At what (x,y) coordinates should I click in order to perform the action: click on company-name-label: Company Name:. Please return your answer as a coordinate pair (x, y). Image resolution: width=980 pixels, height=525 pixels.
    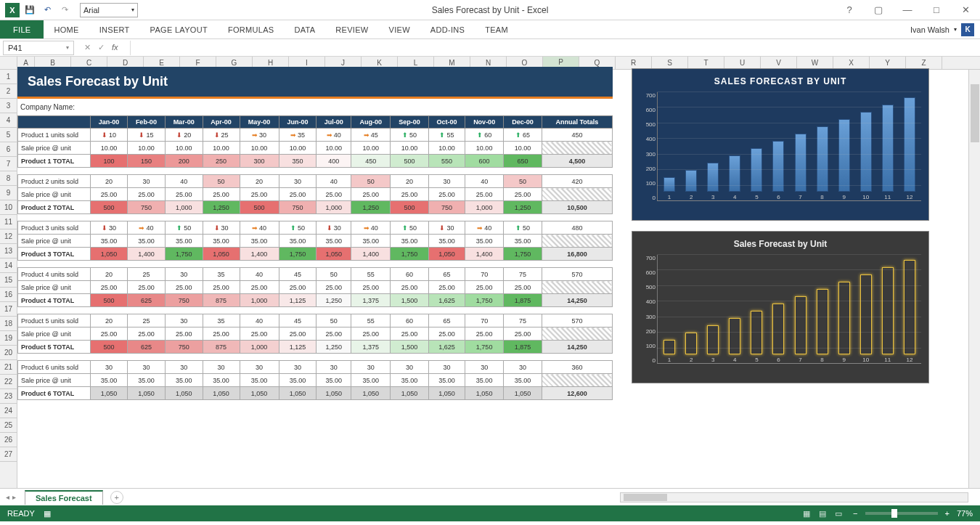
    Looking at the image, I should click on (315, 107).